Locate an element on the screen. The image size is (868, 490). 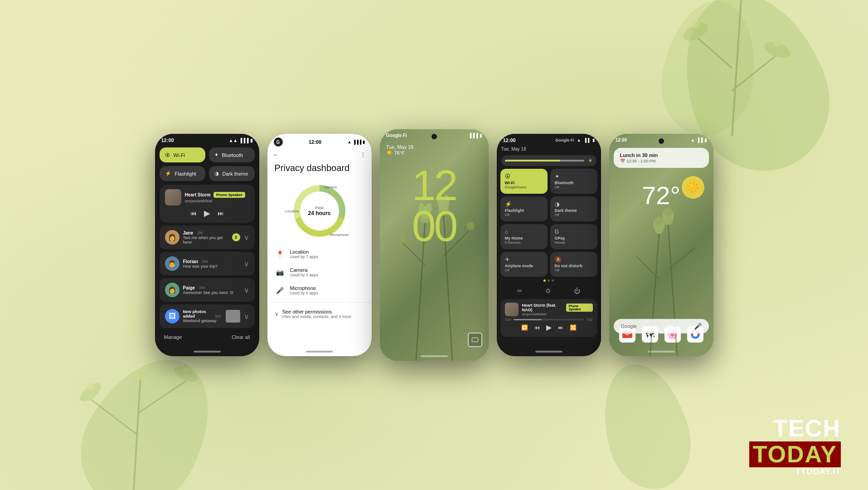
p4-shuffle-icon: 🔀 is located at coordinates (573, 328).